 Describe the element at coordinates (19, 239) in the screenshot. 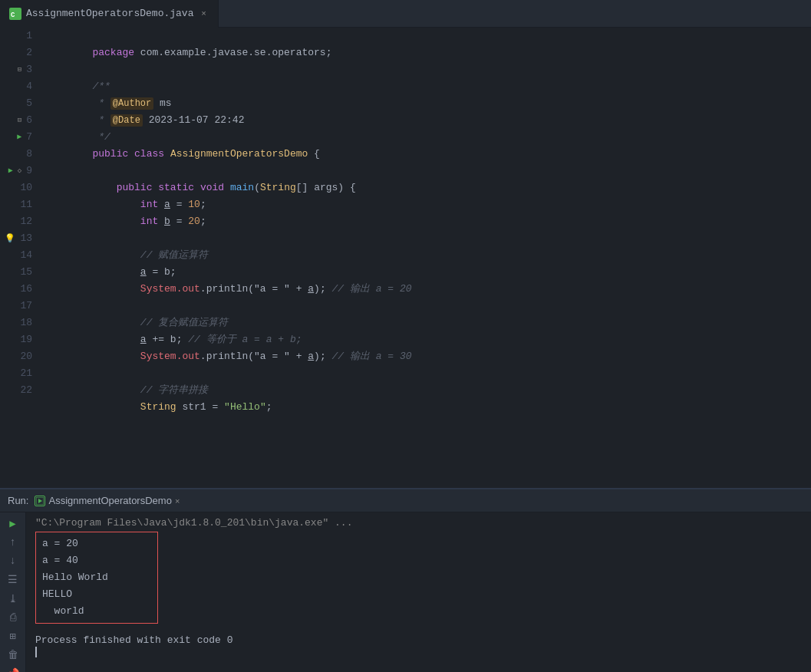

I see `line-13: 💡 13` at that location.